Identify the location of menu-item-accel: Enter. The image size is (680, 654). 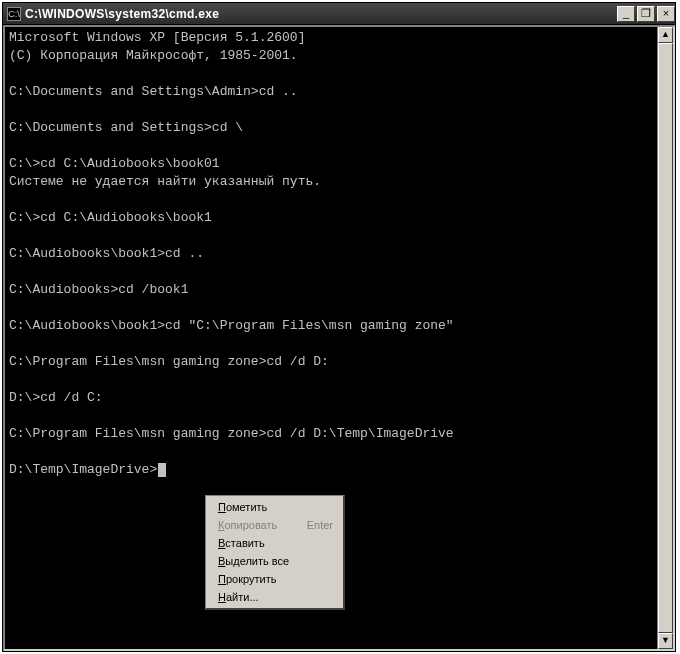
(320, 525).